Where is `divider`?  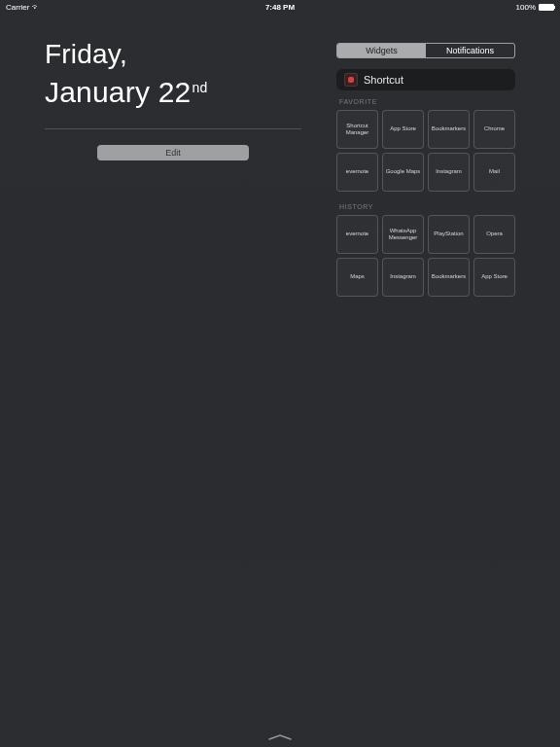 divider is located at coordinates (173, 128).